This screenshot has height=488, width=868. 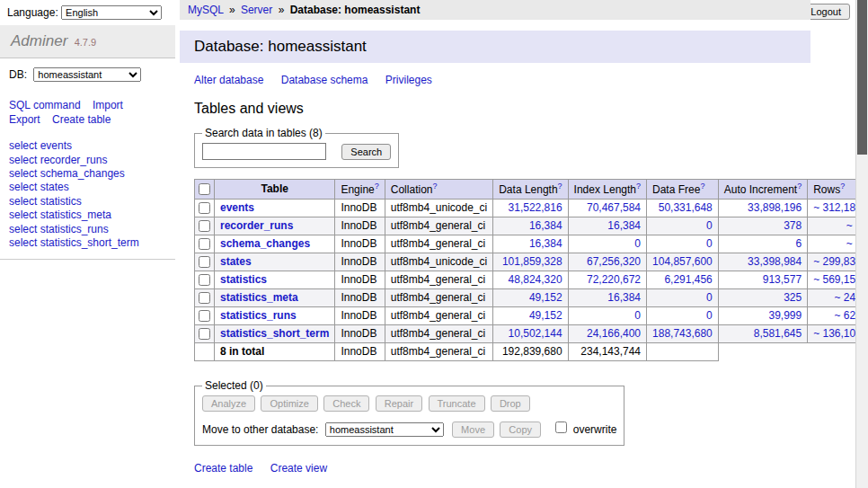 What do you see at coordinates (235, 262) in the screenshot?
I see `table-link: states` at bounding box center [235, 262].